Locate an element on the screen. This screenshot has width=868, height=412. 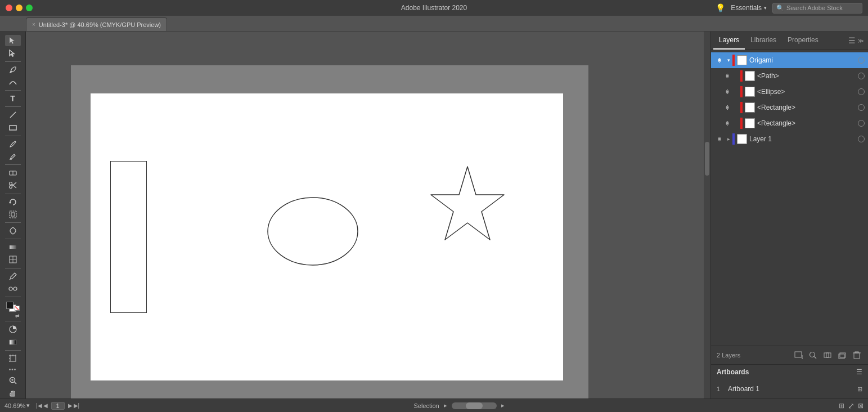
zoom-tool is located at coordinates (13, 380).